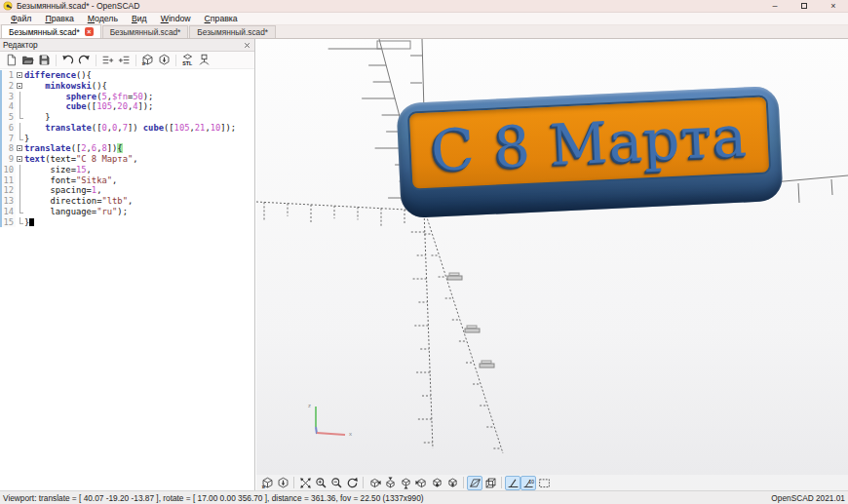 This screenshot has height=504, width=848. Describe the element at coordinates (513, 484) in the screenshot. I see `show-axes-icon` at that location.